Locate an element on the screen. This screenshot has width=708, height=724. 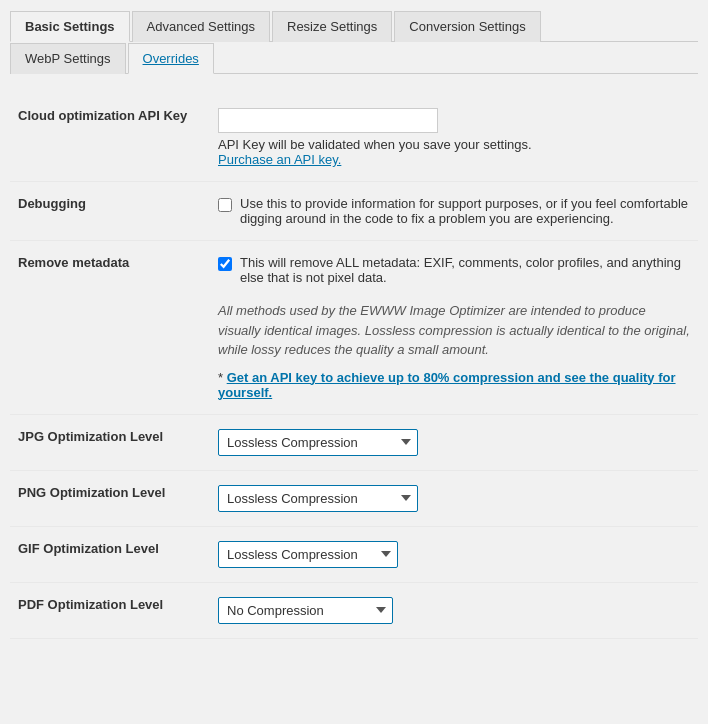
api-key-input is located at coordinates (328, 120).